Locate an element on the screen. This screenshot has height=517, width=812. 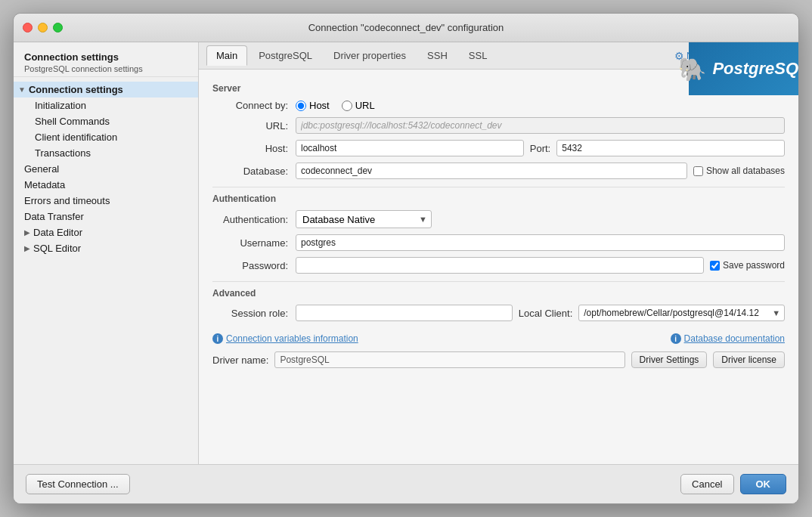
local-client-dropdown-icon: ▼ is located at coordinates (776, 313).